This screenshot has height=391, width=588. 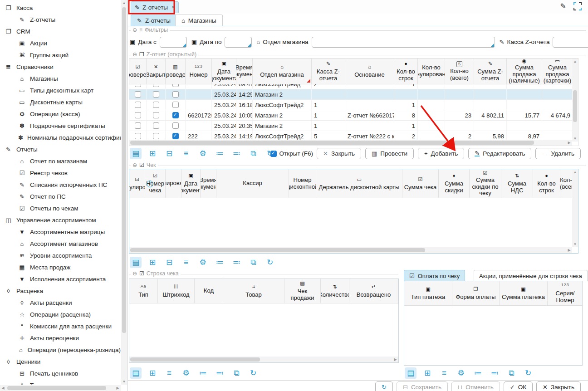 I want to click on column-header: 123Серия/Номер, so click(x=565, y=293).